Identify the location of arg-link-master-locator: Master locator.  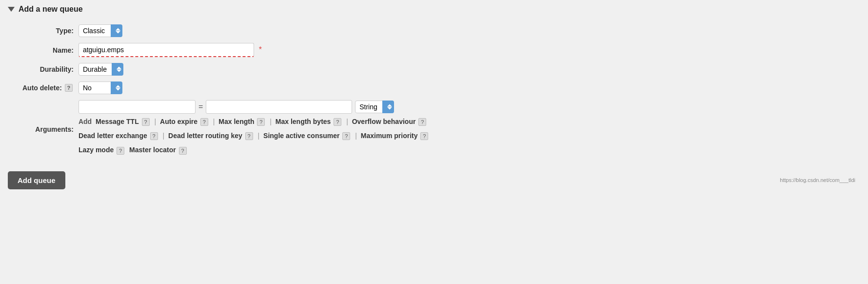
(153, 150).